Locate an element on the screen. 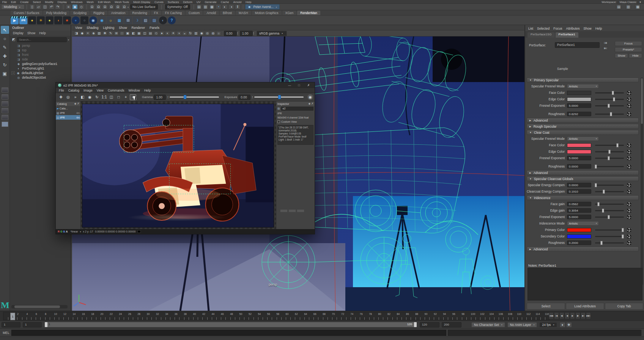 The image size is (644, 340). section-advanced: ▶Advanced is located at coordinates (583, 172).